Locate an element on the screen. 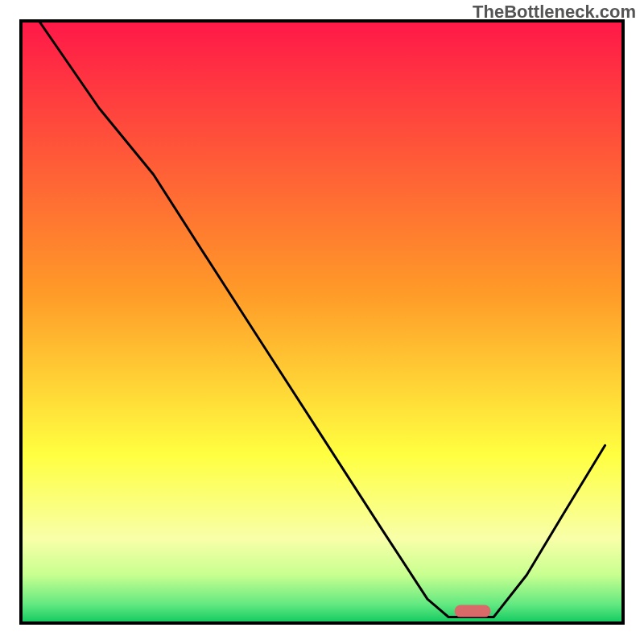 This screenshot has width=644, height=644. watermark-text: TheBottleneck.com is located at coordinates (554, 12).